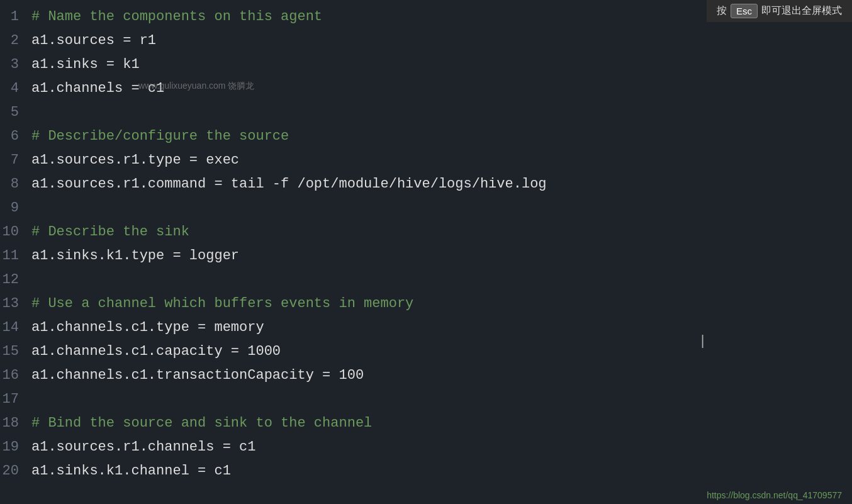  What do you see at coordinates (196, 86) in the screenshot?
I see `watermark: www.gulixueyuan.com 饶膦龙` at bounding box center [196, 86].